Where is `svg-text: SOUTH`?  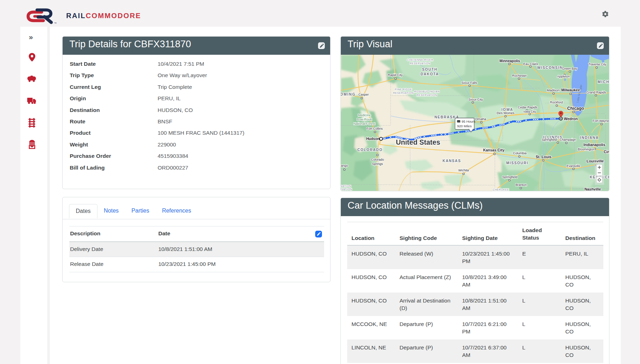 svg-text: SOUTH is located at coordinates (430, 70).